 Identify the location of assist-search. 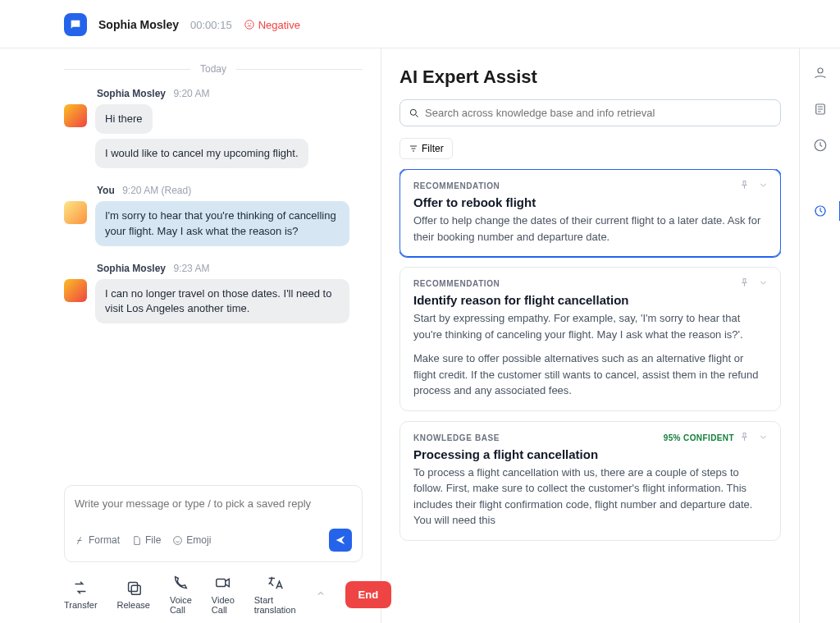
(591, 113).